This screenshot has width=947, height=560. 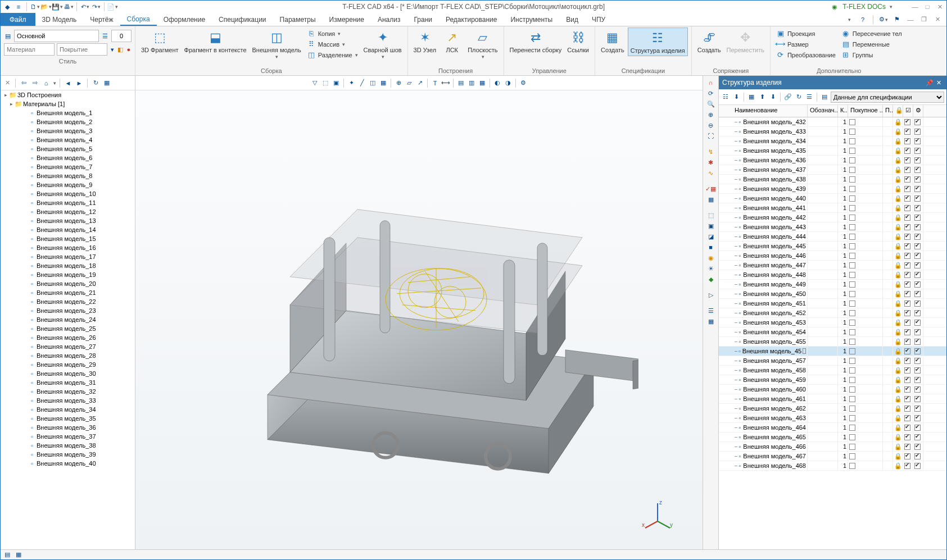 What do you see at coordinates (711, 115) in the screenshot?
I see `rt-zoomin-icon: ⊕` at bounding box center [711, 115].